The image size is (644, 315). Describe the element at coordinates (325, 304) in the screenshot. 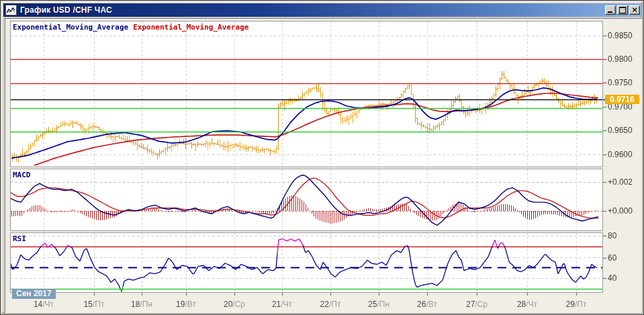

I see `day-number: 22` at that location.